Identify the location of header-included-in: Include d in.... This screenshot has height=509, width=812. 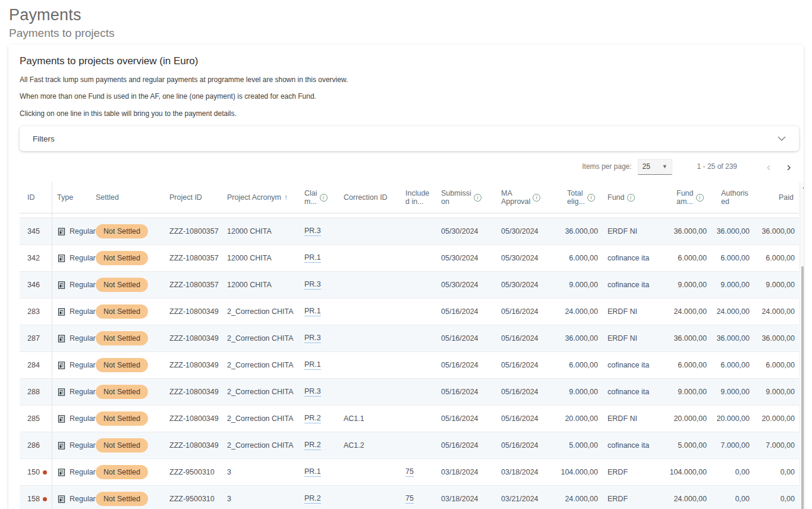
(423, 197).